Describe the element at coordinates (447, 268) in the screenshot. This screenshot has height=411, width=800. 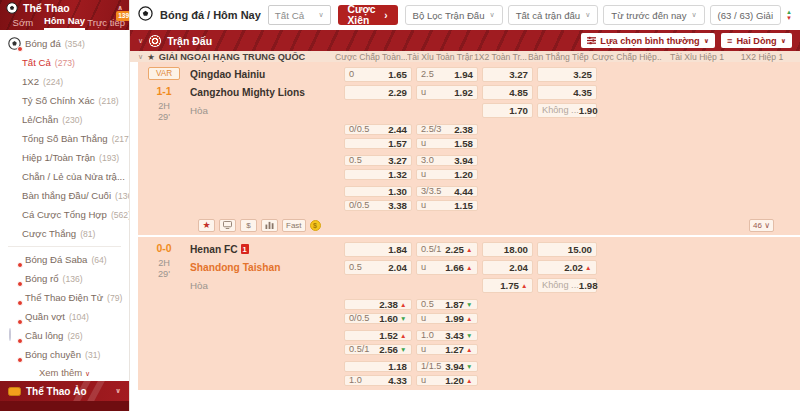
I see `odds-ou-under: u1.66▲` at that location.